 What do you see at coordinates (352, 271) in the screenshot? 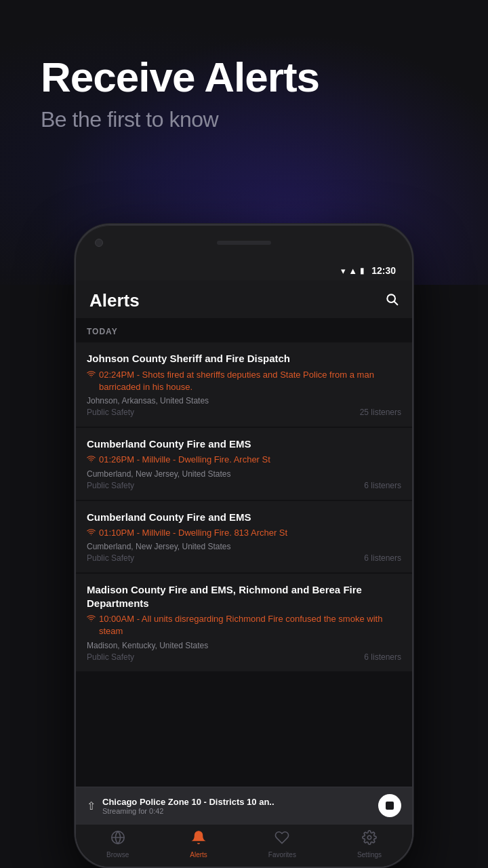
I see `signal-icon: ▲` at bounding box center [352, 271].